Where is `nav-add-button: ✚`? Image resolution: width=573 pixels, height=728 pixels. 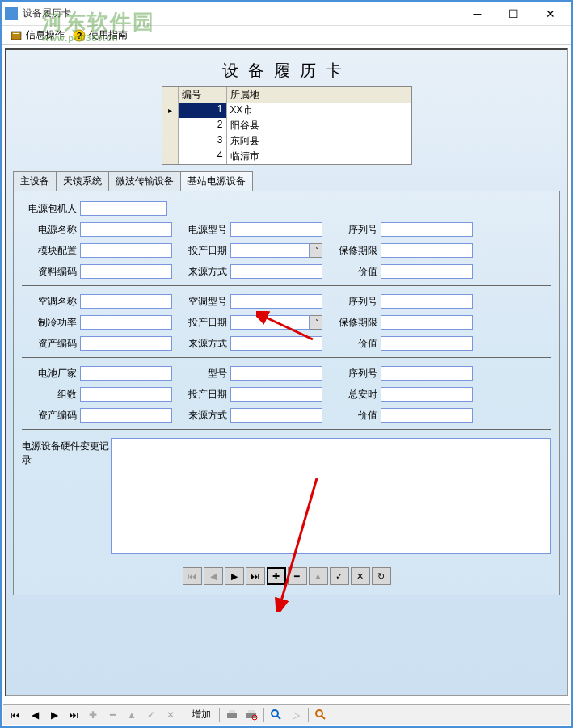 nav-add-button: ✚ is located at coordinates (276, 576).